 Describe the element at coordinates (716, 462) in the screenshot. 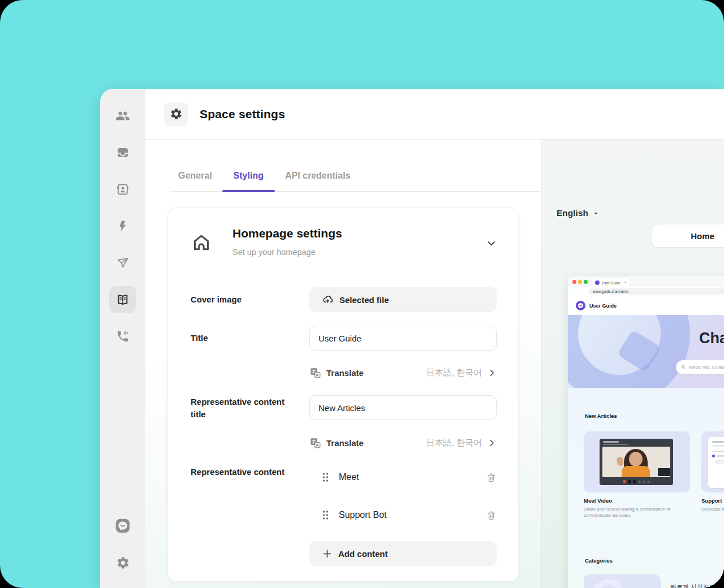

I see `chat-widget-mock` at that location.